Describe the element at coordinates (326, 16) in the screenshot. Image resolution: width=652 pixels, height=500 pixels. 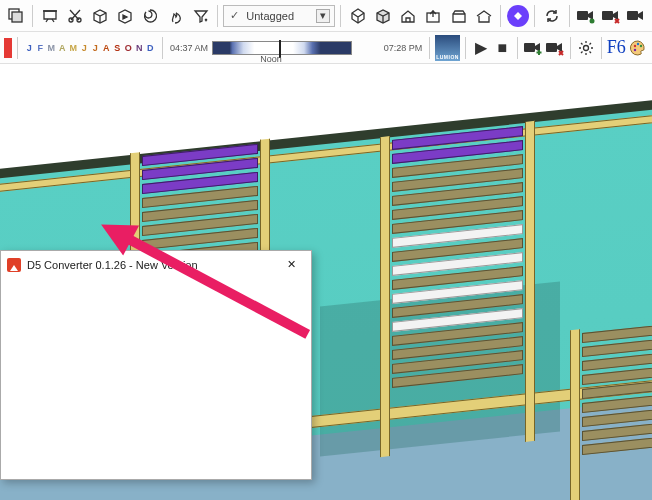
I see `main-toolbar: ✓ Untagged ▾` at that location.